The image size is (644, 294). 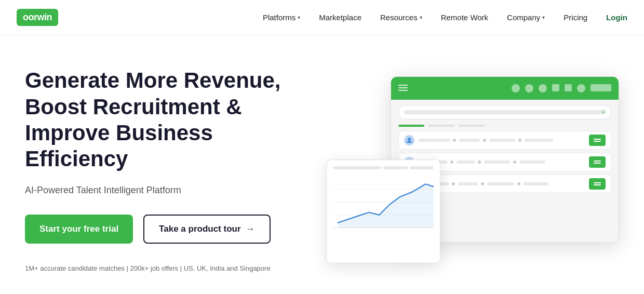 What do you see at coordinates (409, 140) in the screenshot?
I see `avatar` at bounding box center [409, 140].